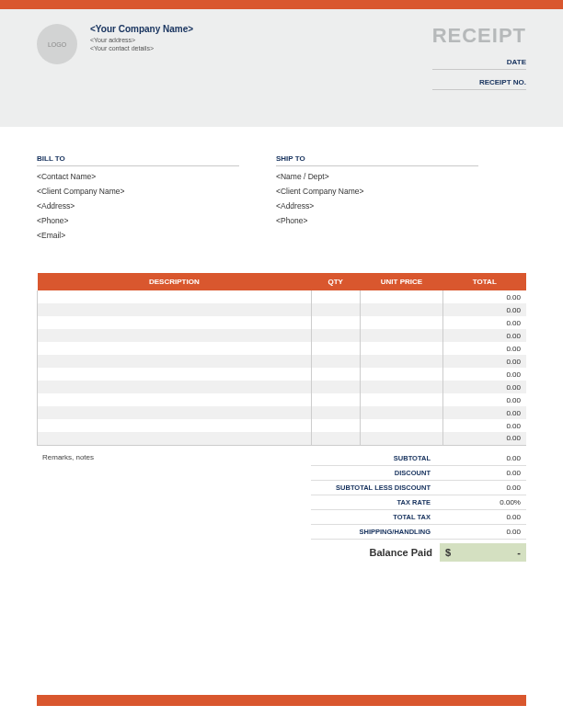  What do you see at coordinates (282, 700) in the screenshot?
I see `bottom-accent-bar` at bounding box center [282, 700].